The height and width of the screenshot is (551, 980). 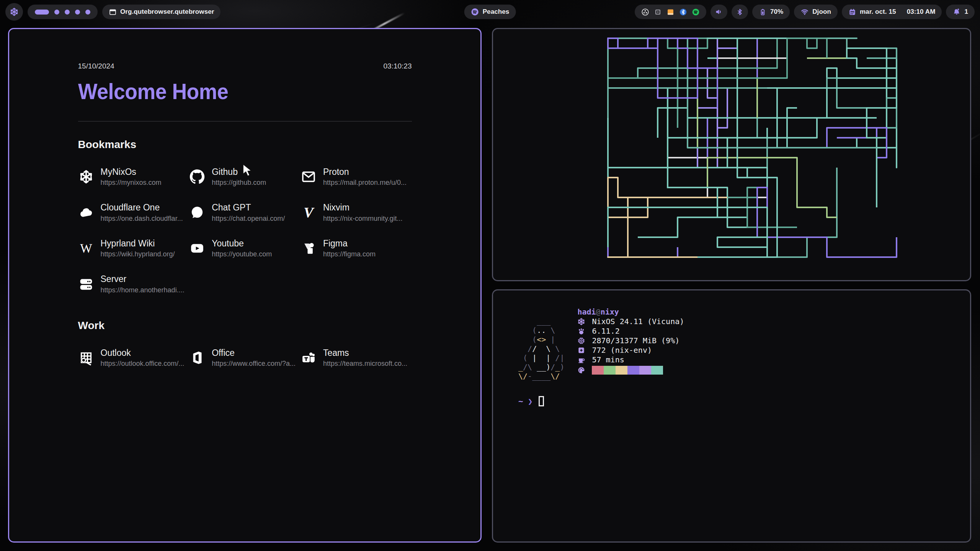 What do you see at coordinates (167, 12) in the screenshot?
I see `window-title-label: Org.qutebrowser.qutebrowser` at bounding box center [167, 12].